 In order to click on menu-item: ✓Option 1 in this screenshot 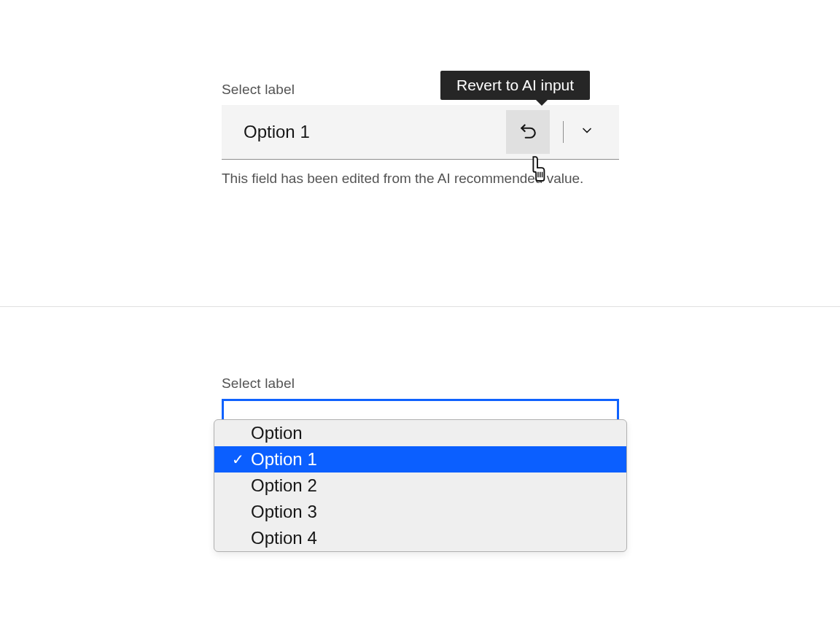, I will do `click(420, 459)`.